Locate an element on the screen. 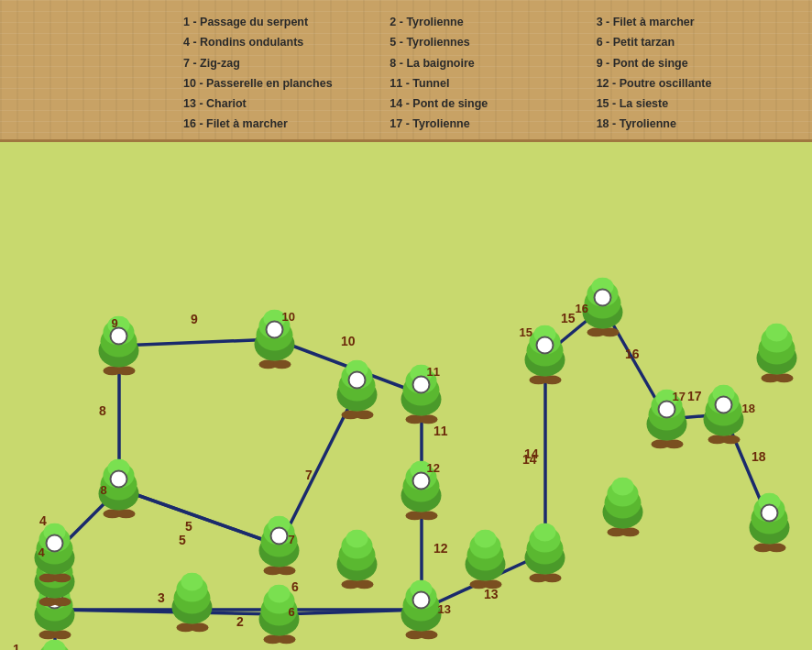 The image size is (812, 650). legend-item-18: 18 - Tyrolienne is located at coordinates (695, 125).